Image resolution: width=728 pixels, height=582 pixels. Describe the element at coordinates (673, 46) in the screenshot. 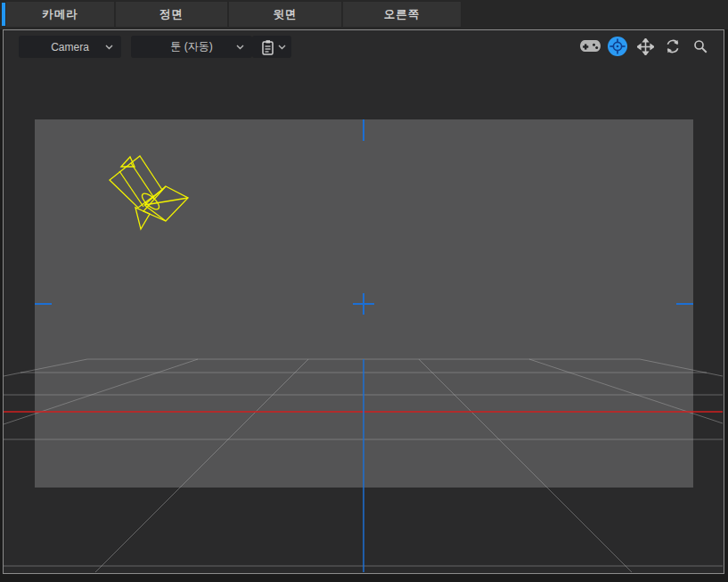

I see `rotate-refresh-icon` at that location.